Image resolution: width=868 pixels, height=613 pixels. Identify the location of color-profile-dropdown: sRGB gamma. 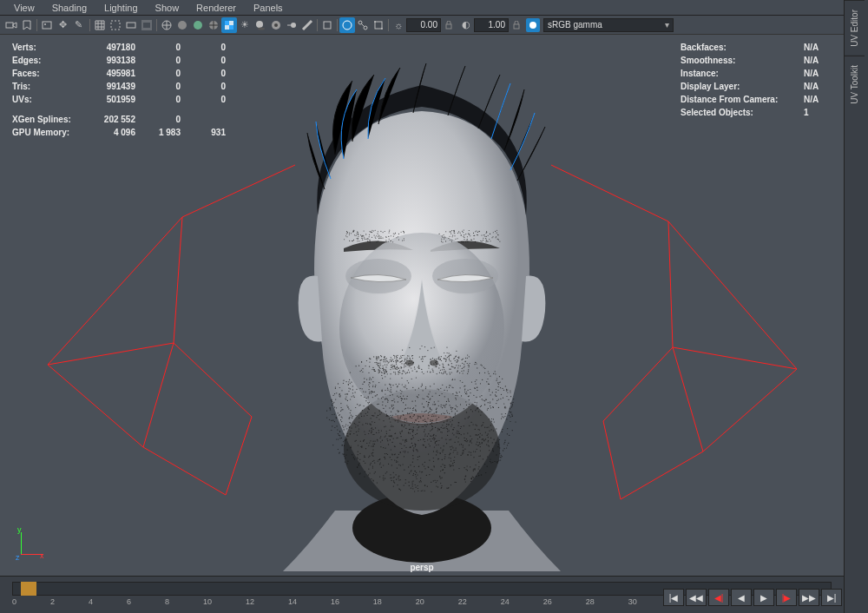
(608, 25).